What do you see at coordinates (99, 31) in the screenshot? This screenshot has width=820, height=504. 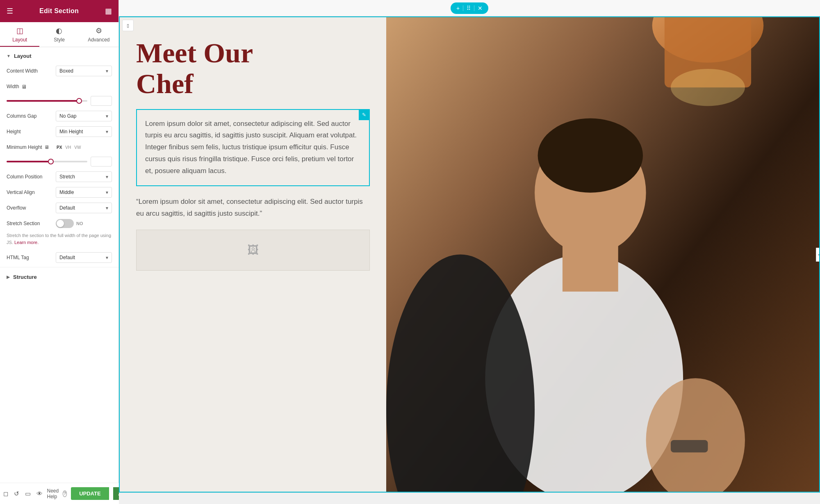 I see `advanced-tab-icon: ⚙` at bounding box center [99, 31].